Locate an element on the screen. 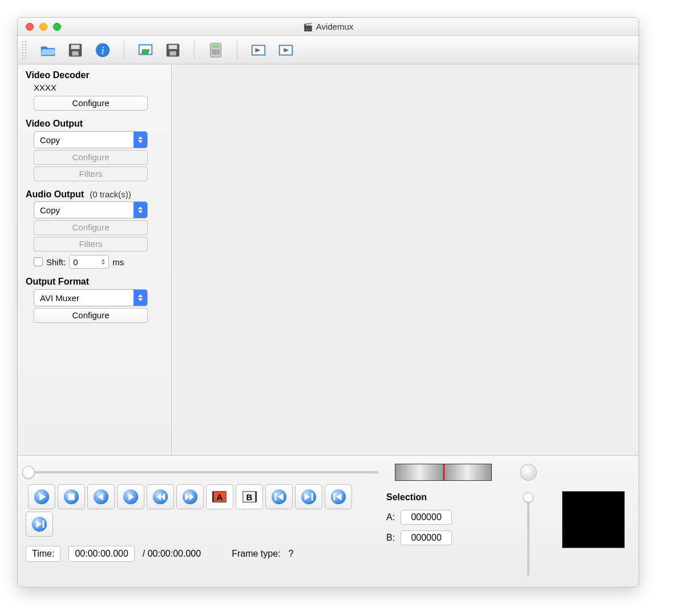 The height and width of the screenshot is (616, 675). selection-a-label: A: is located at coordinates (390, 517).